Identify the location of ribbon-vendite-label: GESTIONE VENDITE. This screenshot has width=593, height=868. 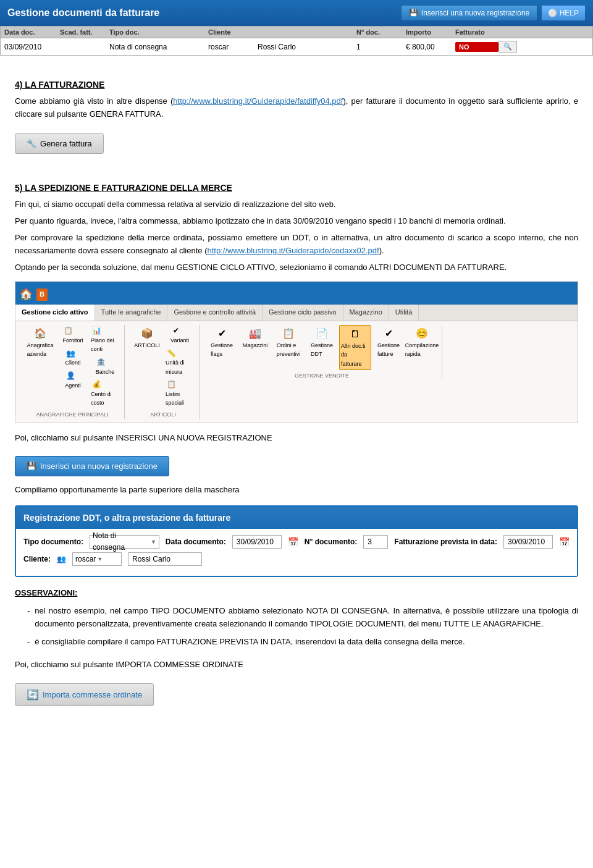
(322, 376).